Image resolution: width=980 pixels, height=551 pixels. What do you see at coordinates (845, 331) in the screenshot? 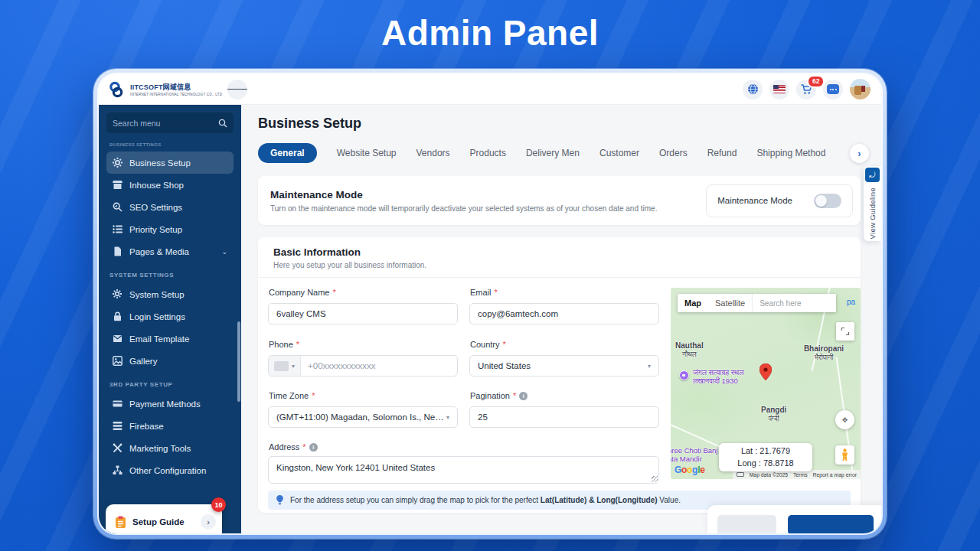
I see `map-fullscreen-button` at bounding box center [845, 331].